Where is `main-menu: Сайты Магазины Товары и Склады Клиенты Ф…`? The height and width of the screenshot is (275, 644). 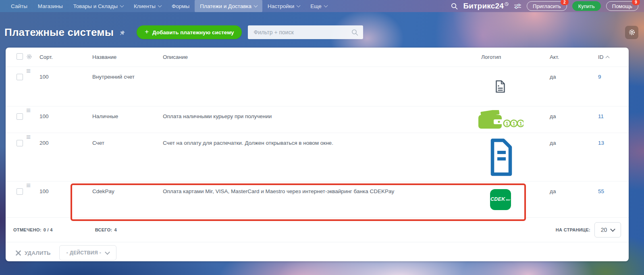
main-menu: Сайты Магазины Товары и Склады Клиенты Ф… is located at coordinates (169, 6).